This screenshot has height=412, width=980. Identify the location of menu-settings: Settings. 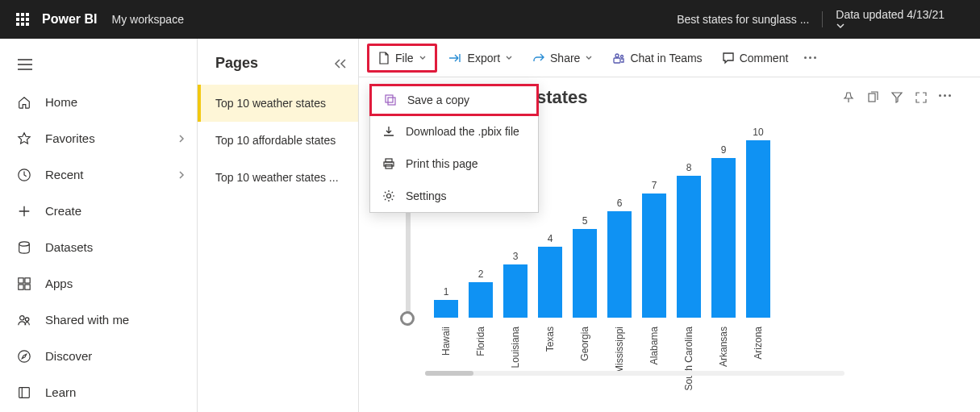
(454, 196).